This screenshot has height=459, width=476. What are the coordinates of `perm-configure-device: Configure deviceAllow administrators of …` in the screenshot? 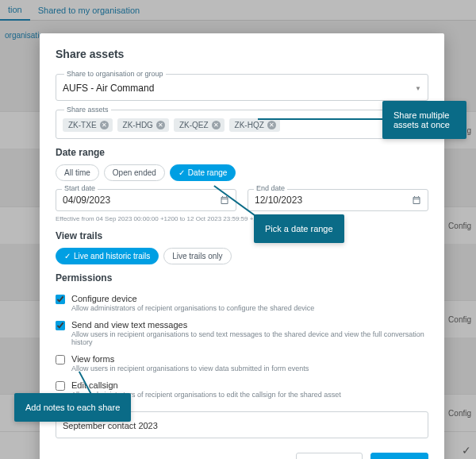 It's located at (242, 303).